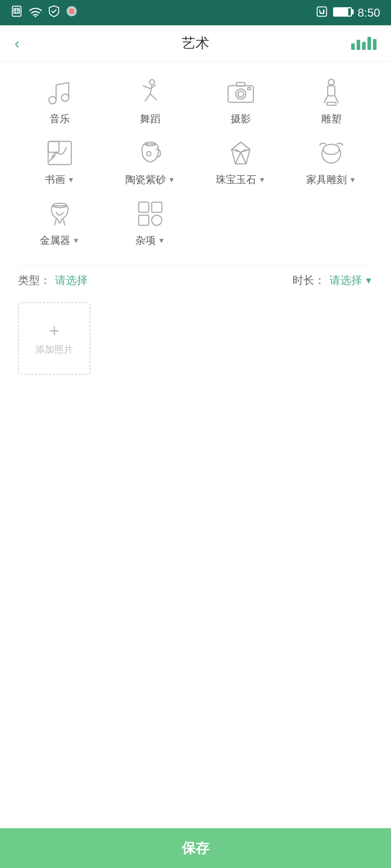 This screenshot has height=868, width=391. I want to click on sim-icon, so click(17, 13).